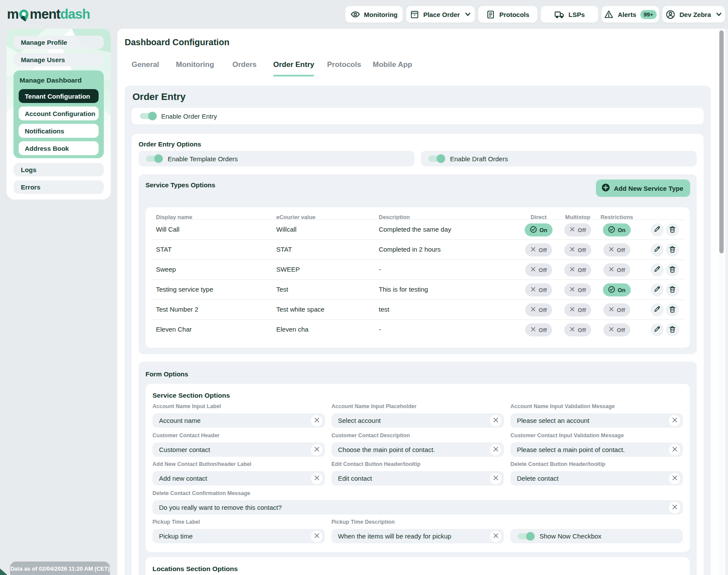 The width and height of the screenshot is (728, 575). What do you see at coordinates (418, 421) in the screenshot?
I see `text-input: Select account` at bounding box center [418, 421].